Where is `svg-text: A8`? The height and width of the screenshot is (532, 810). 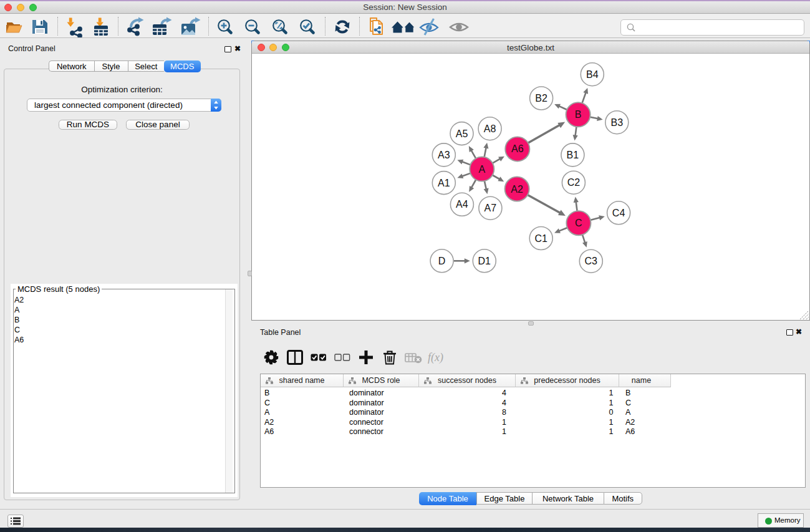
svg-text: A8 is located at coordinates (490, 128).